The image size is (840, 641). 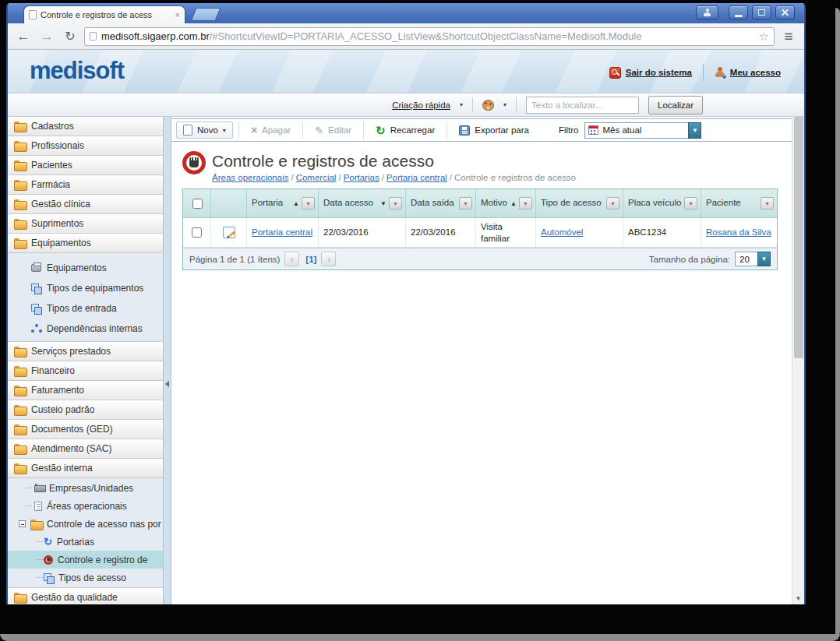 What do you see at coordinates (23, 36) in the screenshot?
I see `back-icon: ←` at bounding box center [23, 36].